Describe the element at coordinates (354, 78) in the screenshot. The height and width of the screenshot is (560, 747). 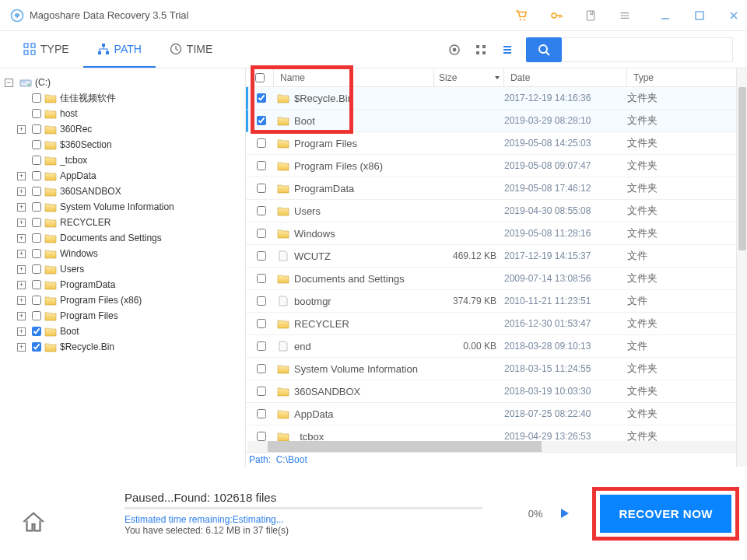
I see `col-name: Name` at that location.